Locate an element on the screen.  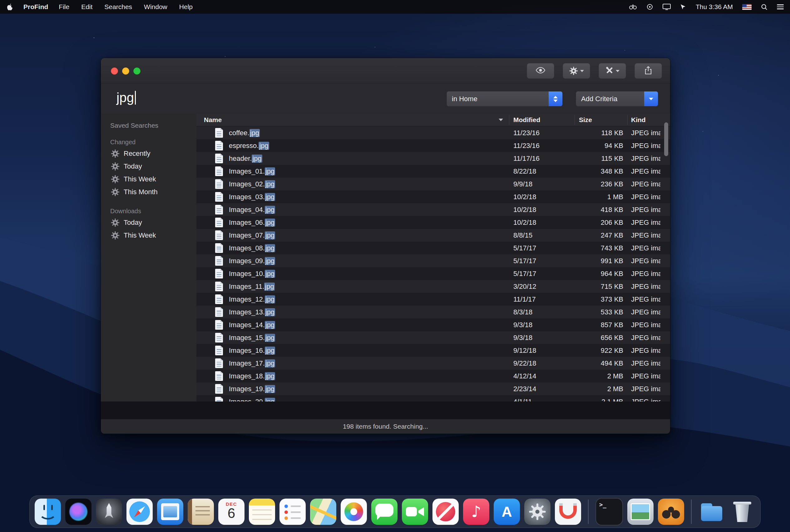
table-row: Images_17.jpg9/22/18494 KBJPEG image is located at coordinates (433, 363).